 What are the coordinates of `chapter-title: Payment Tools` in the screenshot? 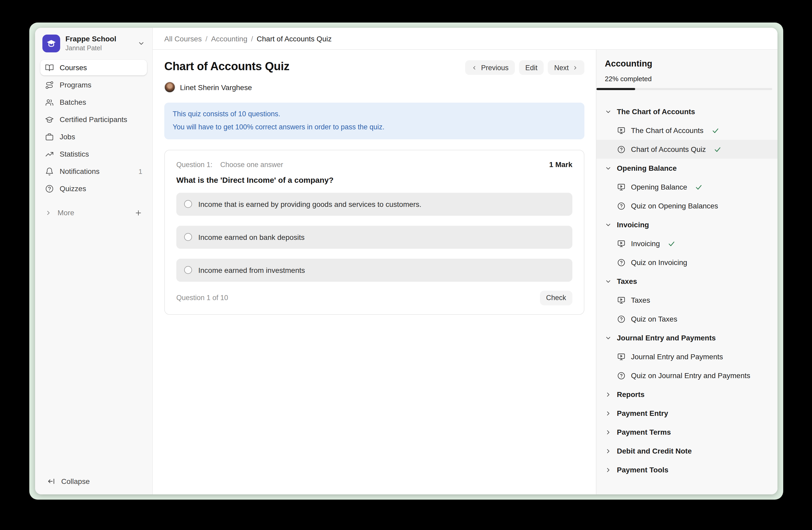 It's located at (643, 470).